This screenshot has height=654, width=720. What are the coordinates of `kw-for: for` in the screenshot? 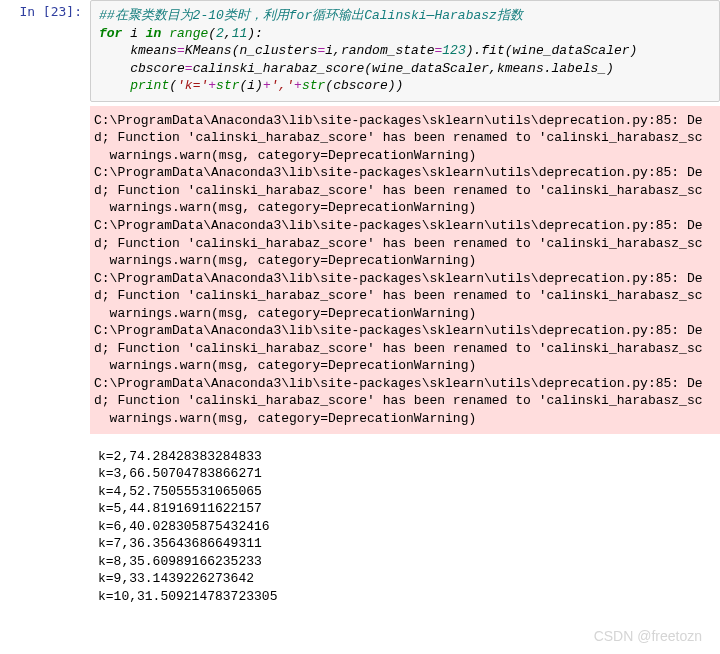 It's located at (110, 34).